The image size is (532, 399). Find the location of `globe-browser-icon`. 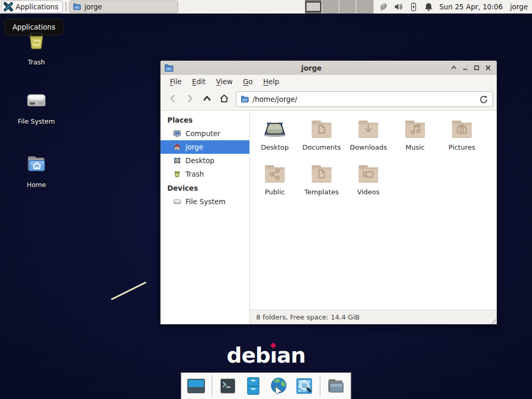

globe-browser-icon is located at coordinates (279, 386).